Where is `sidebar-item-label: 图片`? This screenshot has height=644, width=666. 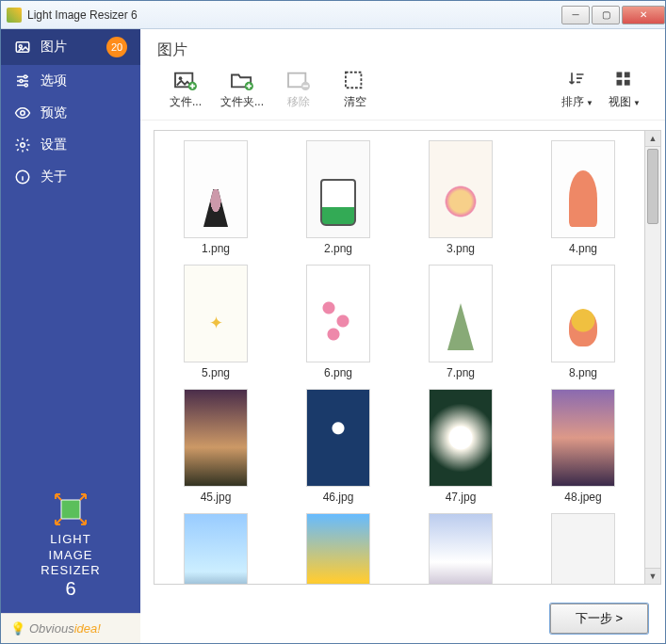
sidebar-item-label: 图片 is located at coordinates (54, 47).